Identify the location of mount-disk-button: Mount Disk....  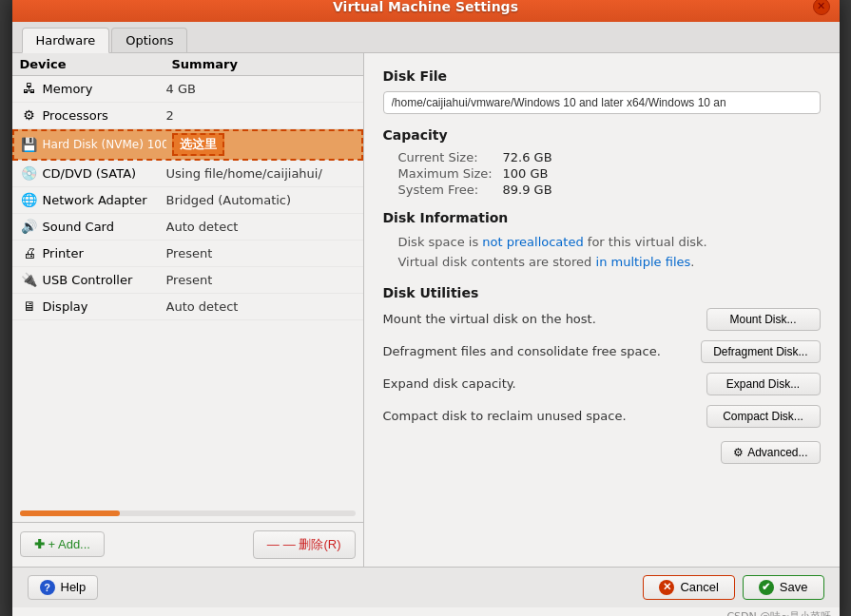
(764, 319).